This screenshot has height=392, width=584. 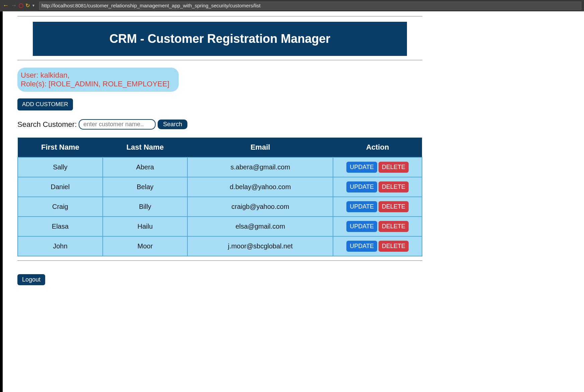 I want to click on table-row: SallyAberas.abera@gmail.comUPDATEDELETE, so click(x=220, y=167).